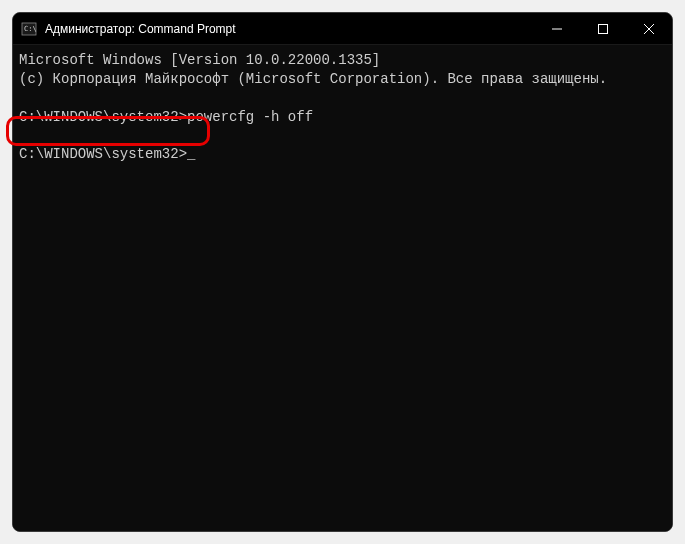 Image resolution: width=685 pixels, height=544 pixels. I want to click on current-prompt-line: C:\WINDOWS\system32>_, so click(342, 154).